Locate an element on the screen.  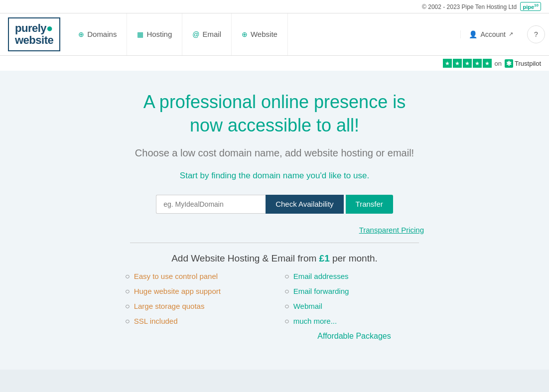
domain-search-input is located at coordinates (211, 204).